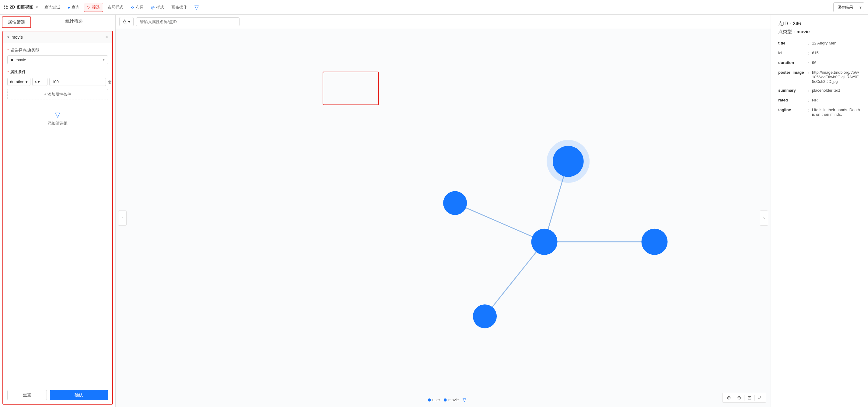 The image size is (868, 407). Describe the element at coordinates (845, 7) in the screenshot. I see `save-label: 保存结果` at that location.